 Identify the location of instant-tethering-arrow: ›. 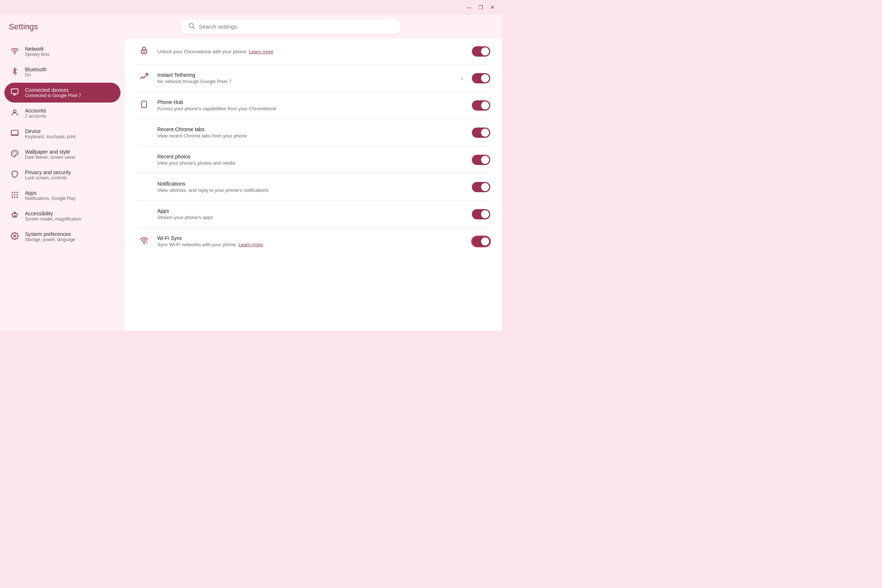
(462, 78).